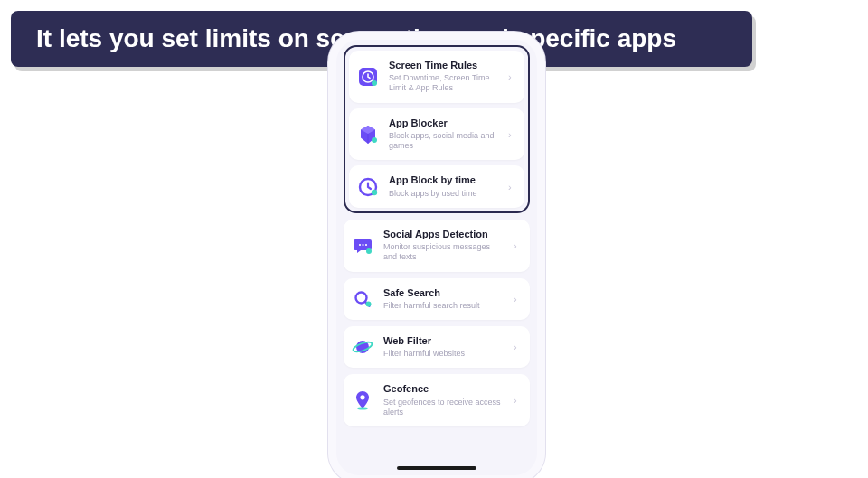  I want to click on card-text: Screen Time Rules Set Downtime, Screen T…, so click(444, 77).